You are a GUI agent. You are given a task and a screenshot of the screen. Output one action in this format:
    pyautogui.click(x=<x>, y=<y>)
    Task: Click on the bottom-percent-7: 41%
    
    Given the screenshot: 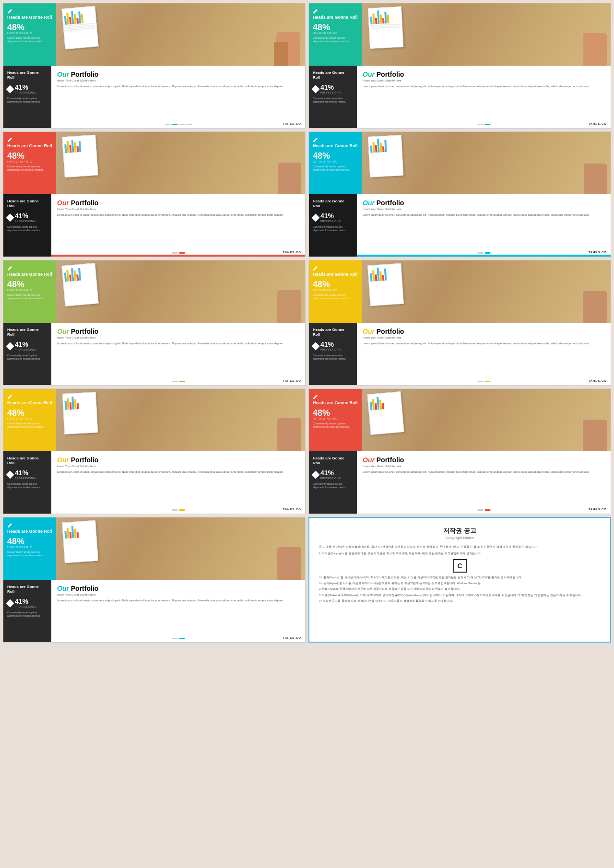 What is the action you would take?
    pyautogui.click(x=26, y=473)
    